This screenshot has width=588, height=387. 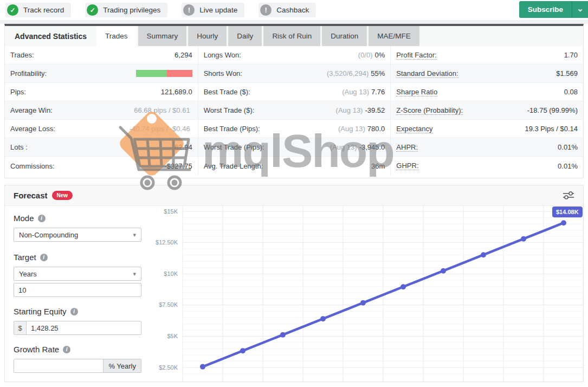 I want to click on stats-tabstrip: Advanced Statistics TradesSummaryHourlyD…, so click(x=294, y=36).